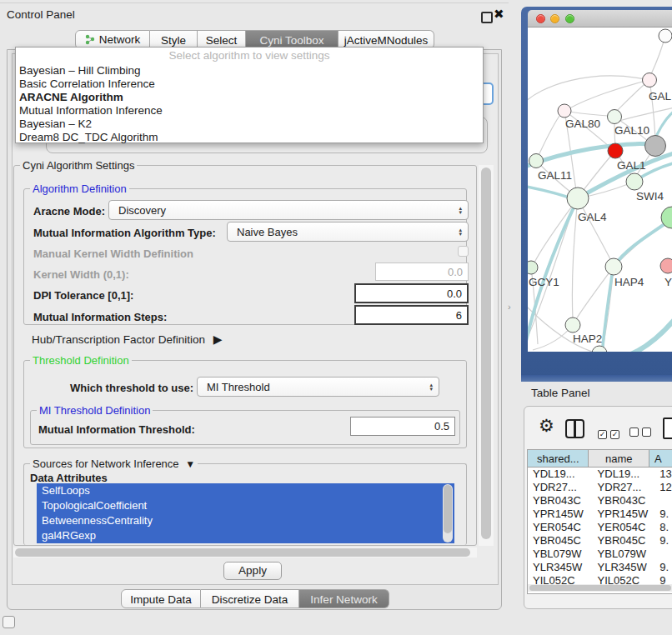  What do you see at coordinates (41, 15) in the screenshot?
I see `control-panel-title: Control Panel` at bounding box center [41, 15].